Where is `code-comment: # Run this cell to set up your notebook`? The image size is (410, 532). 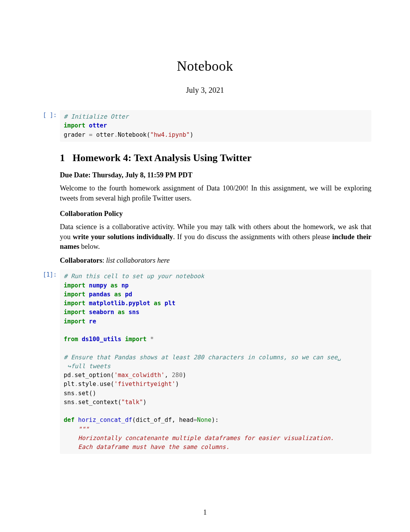
code-comment: # Run this cell to set up your notebook is located at coordinates (134, 276).